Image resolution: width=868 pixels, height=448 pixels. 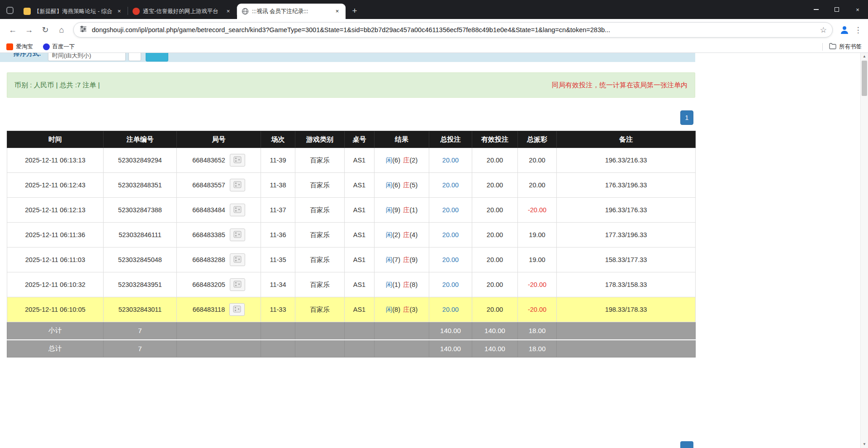 I want to click on round-id-text: 668483205, so click(x=209, y=285).